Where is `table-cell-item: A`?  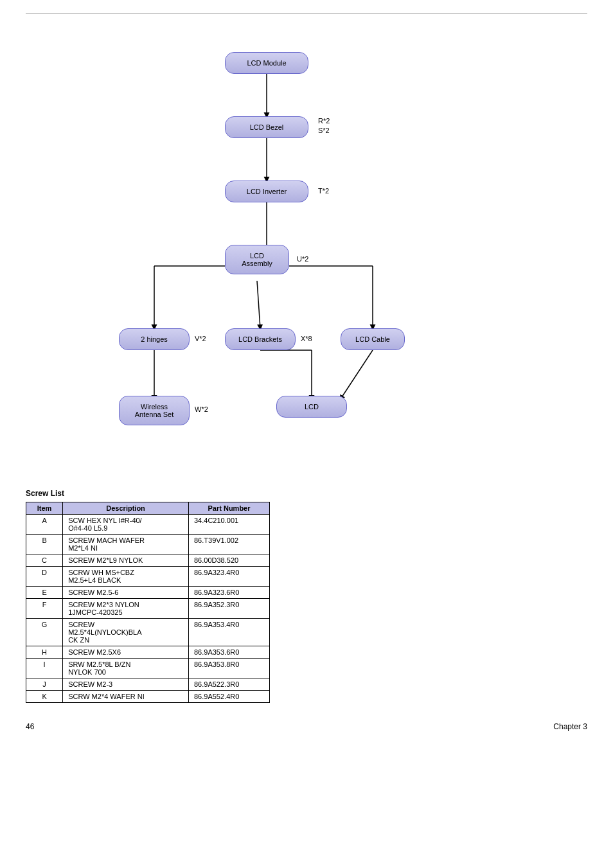 table-cell-item: A is located at coordinates (45, 524).